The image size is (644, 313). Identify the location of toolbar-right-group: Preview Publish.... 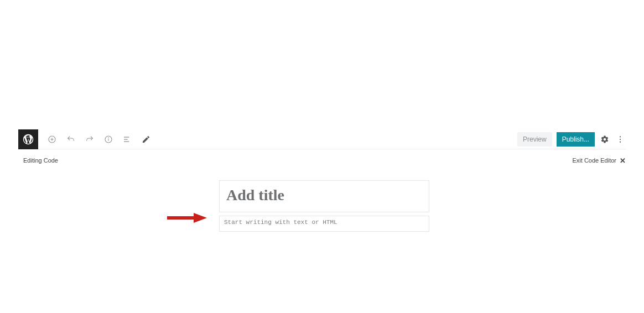
(572, 139).